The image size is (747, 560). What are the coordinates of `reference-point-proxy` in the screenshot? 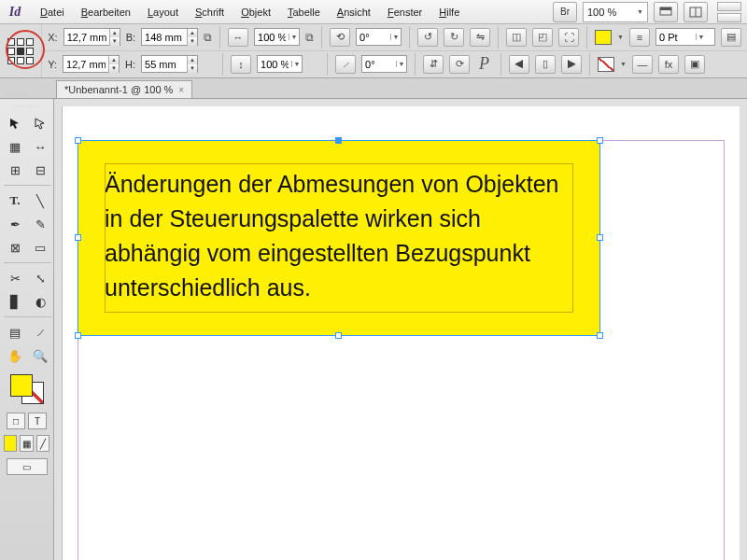 It's located at (21, 50).